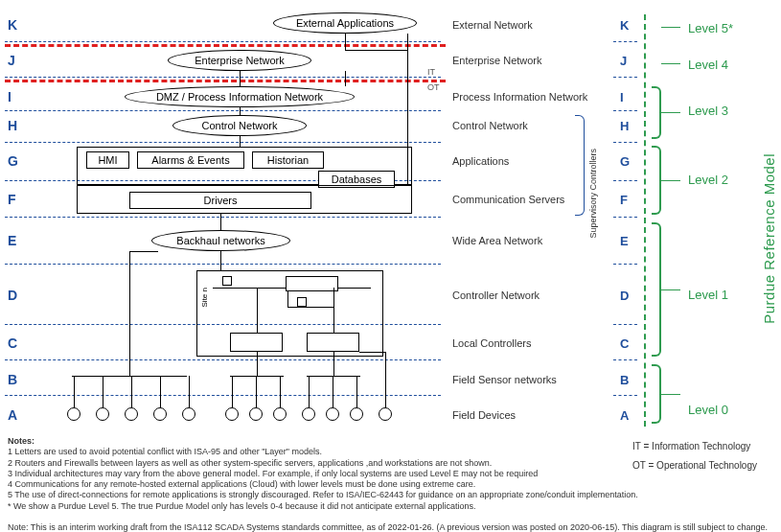  I want to click on note-star: * We show a Purdue Level 5. The true Pur…, so click(241, 506).